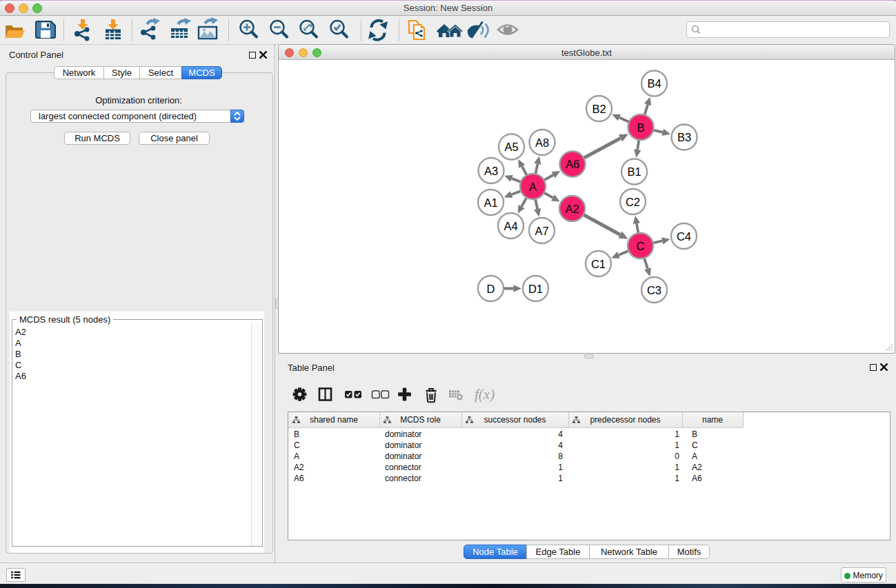 This screenshot has height=588, width=896. I want to click on svg-text: B2, so click(599, 109).